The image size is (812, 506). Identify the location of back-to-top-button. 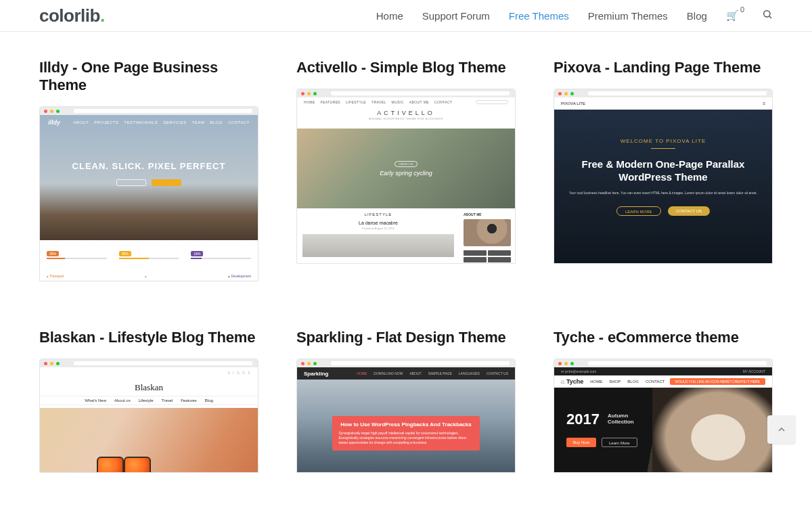
(782, 430).